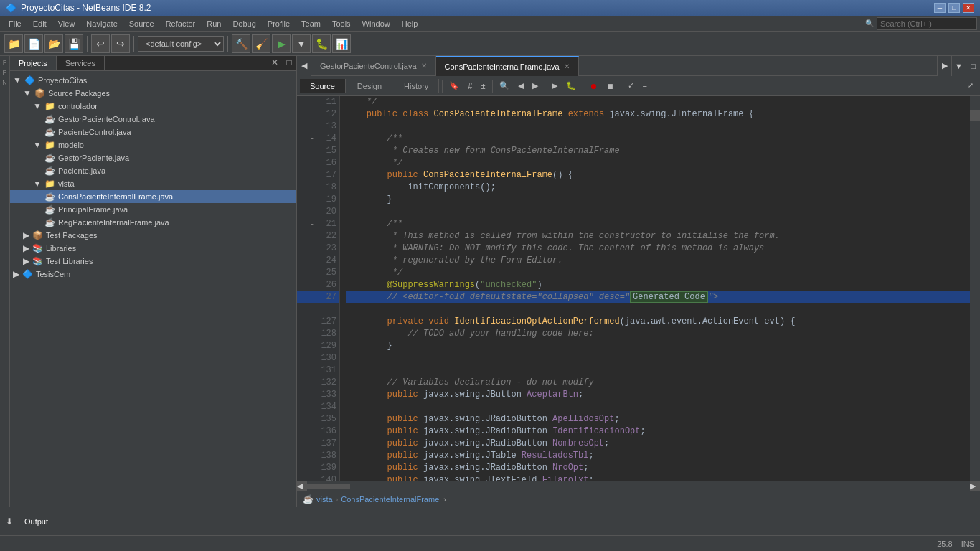 The height and width of the screenshot is (551, 980). Describe the element at coordinates (975, 288) in the screenshot. I see `right-scrollbar` at that location.